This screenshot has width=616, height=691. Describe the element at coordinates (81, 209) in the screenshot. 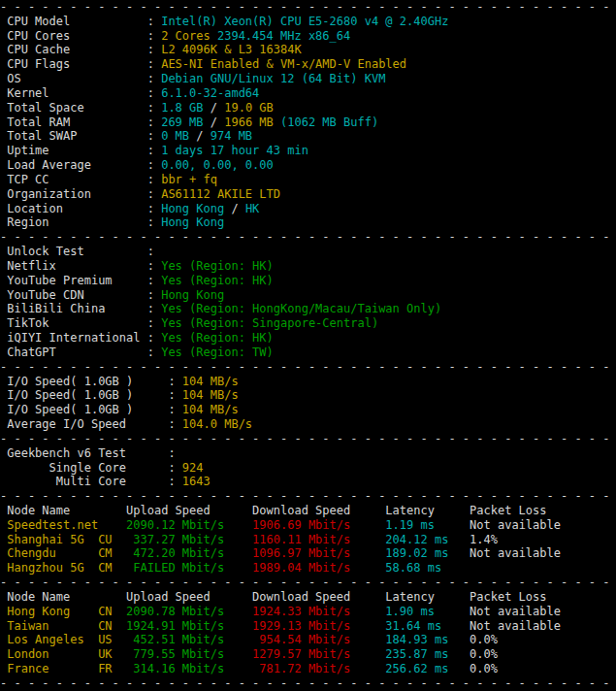

I see `text-run: Location :` at that location.